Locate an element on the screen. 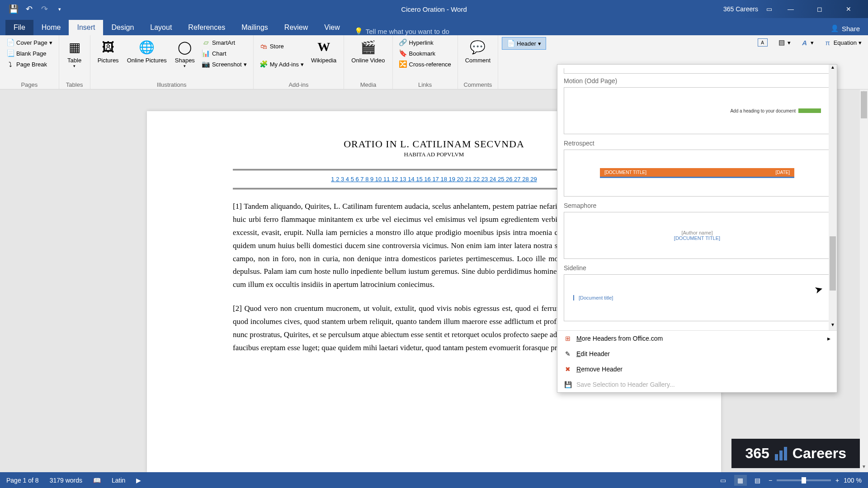  pictures-button: 🖼Pictures is located at coordinates (108, 52).